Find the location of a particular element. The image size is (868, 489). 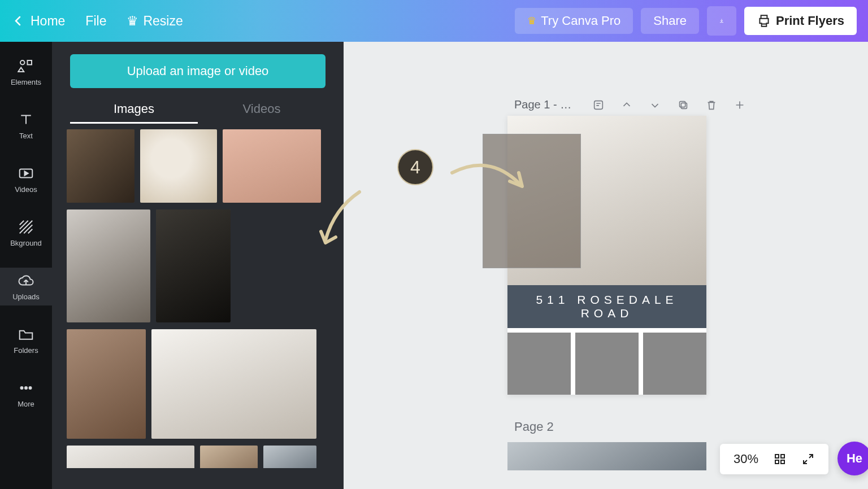

add-page-icon is located at coordinates (740, 105).